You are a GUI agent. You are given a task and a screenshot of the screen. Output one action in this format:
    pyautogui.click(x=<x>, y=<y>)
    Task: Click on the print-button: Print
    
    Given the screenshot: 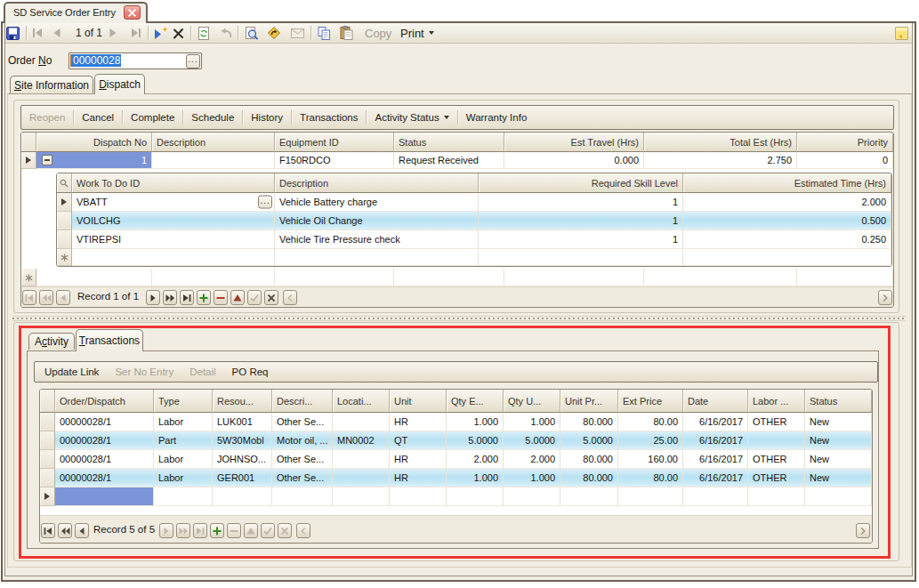 What is the action you would take?
    pyautogui.click(x=417, y=33)
    